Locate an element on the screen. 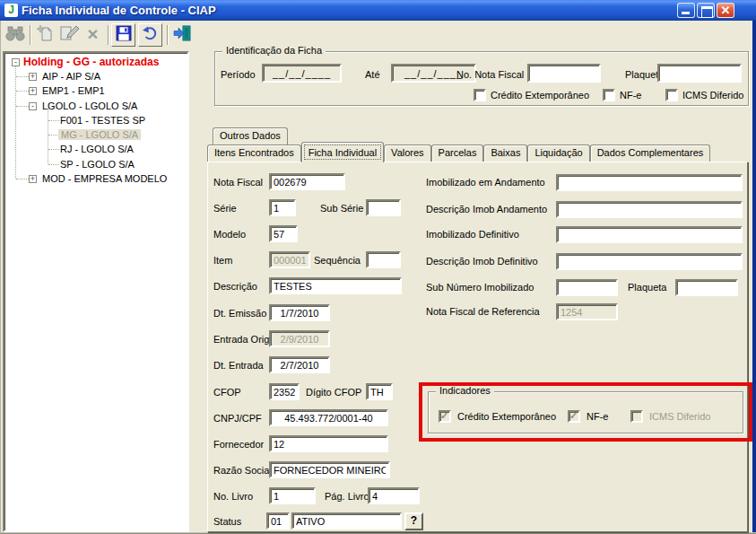  nfe-checkbox-label: NF-e is located at coordinates (630, 95).